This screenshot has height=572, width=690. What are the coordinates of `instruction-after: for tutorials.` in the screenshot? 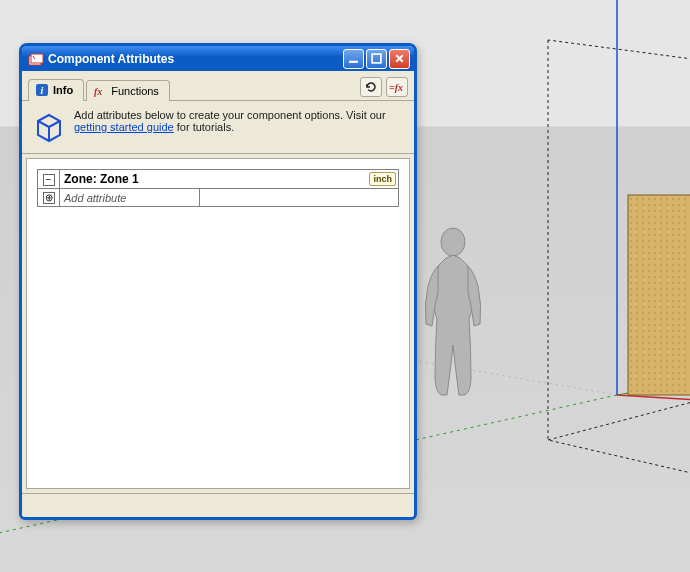 It's located at (204, 127).